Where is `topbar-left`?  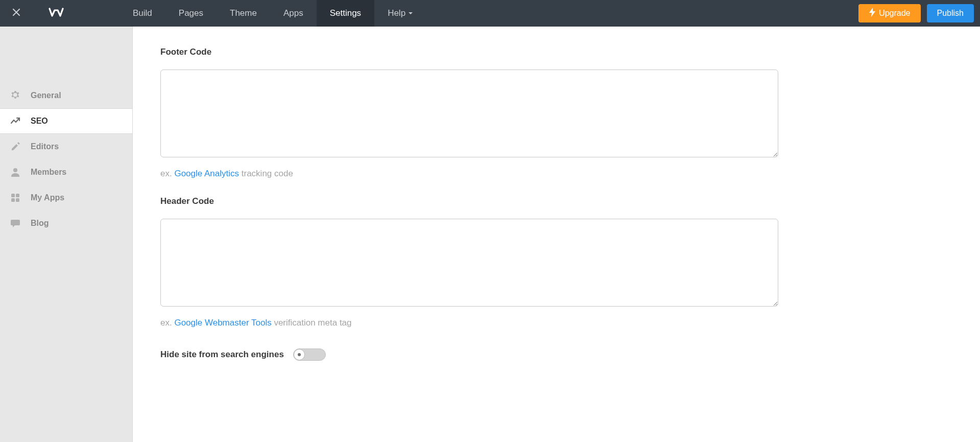 topbar-left is located at coordinates (36, 13).